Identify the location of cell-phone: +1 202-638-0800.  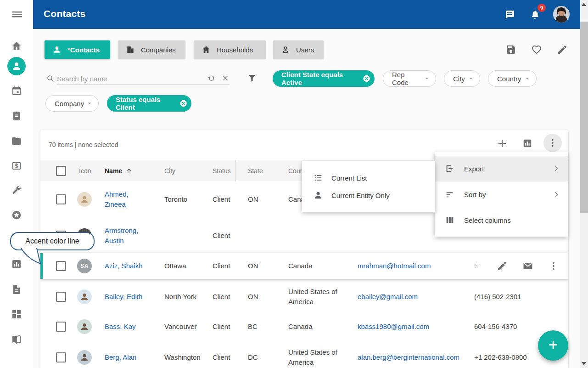
(511, 357).